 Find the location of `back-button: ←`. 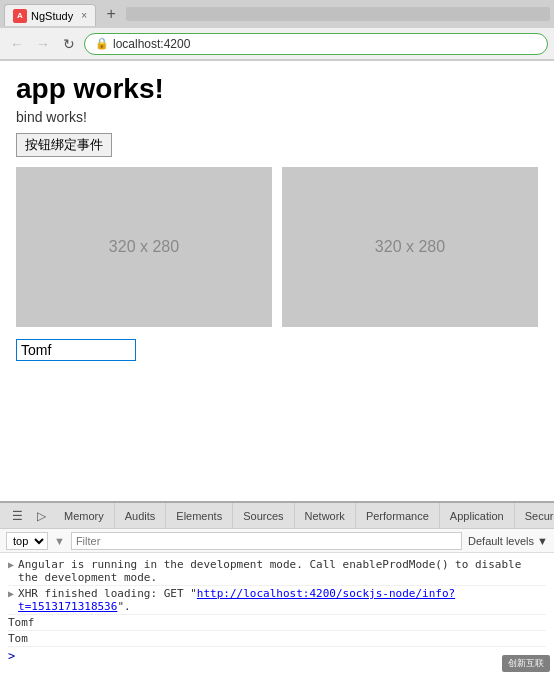

back-button: ← is located at coordinates (17, 44).